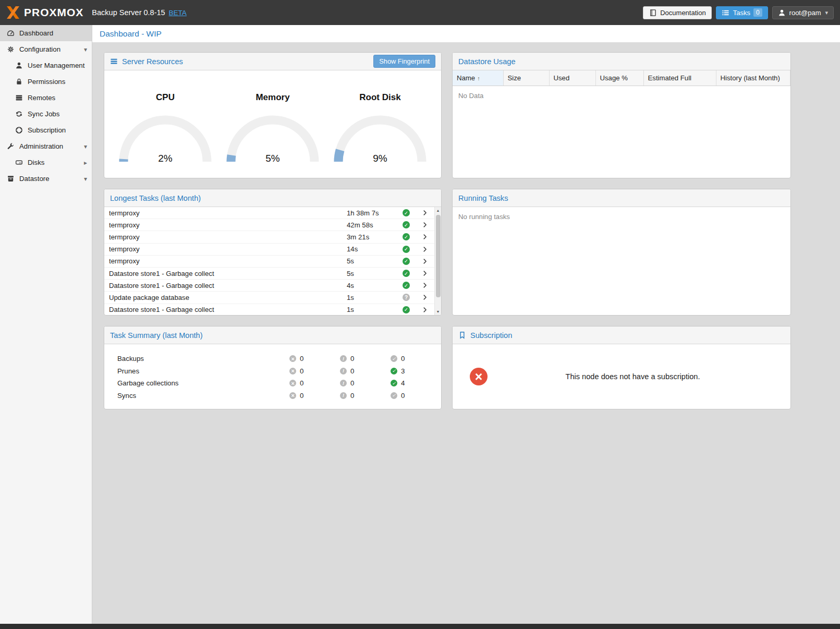 Image resolution: width=840 pixels, height=629 pixels. Describe the element at coordinates (269, 273) in the screenshot. I see `task-row: Datastore store1 - Garbage collect 5s` at that location.